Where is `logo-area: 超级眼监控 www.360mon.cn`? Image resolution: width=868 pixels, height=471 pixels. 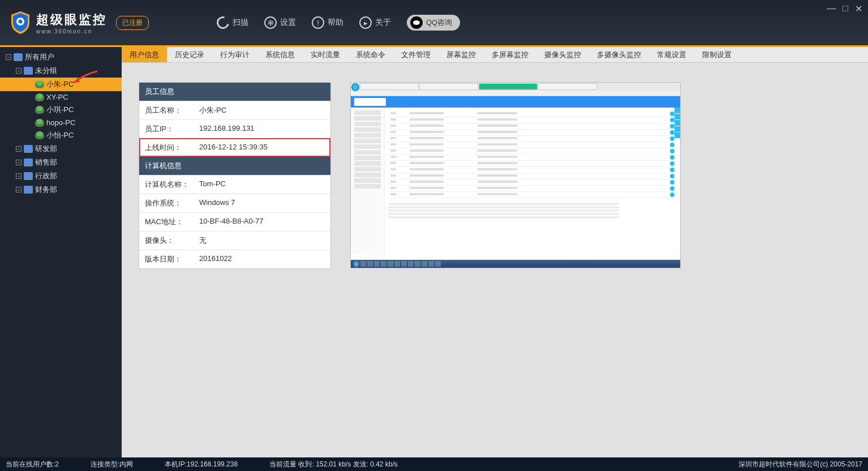 logo-area: 超级眼监控 www.360mon.cn is located at coordinates (58, 23).